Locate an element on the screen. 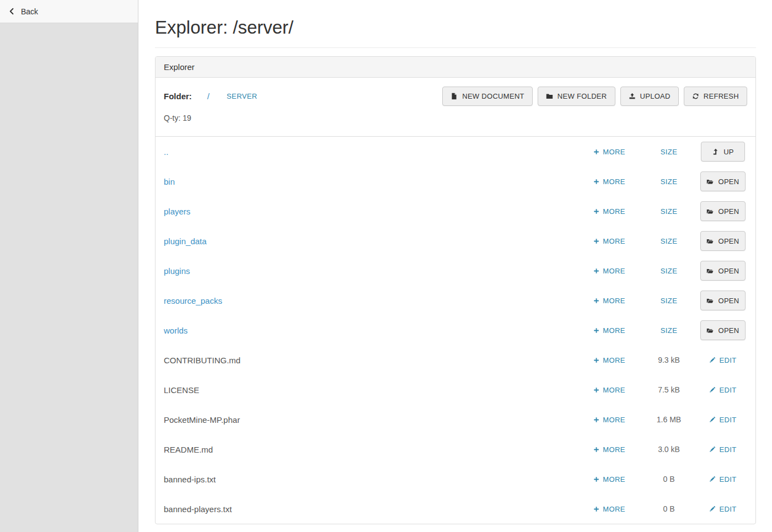  row-name: resource_packs is located at coordinates (371, 301).